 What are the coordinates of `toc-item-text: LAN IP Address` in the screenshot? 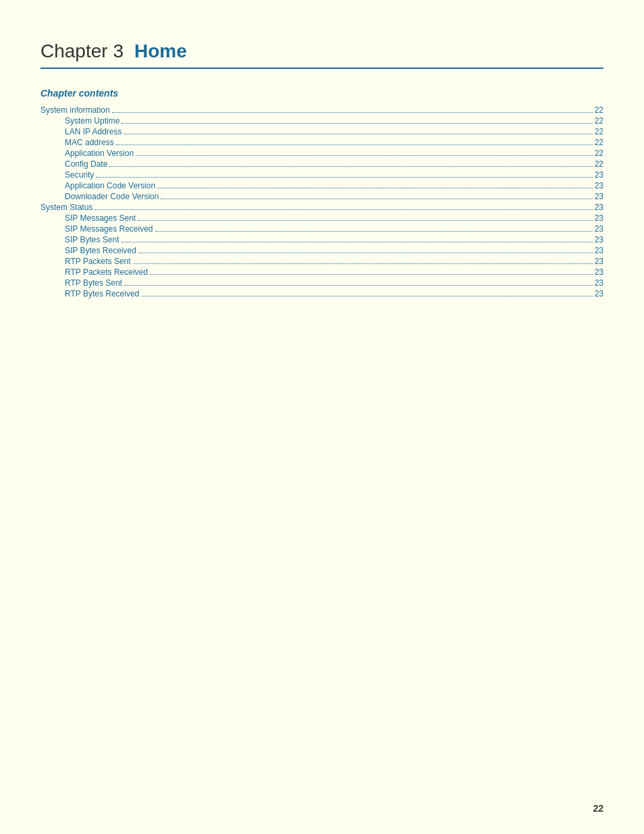 It's located at (93, 132).